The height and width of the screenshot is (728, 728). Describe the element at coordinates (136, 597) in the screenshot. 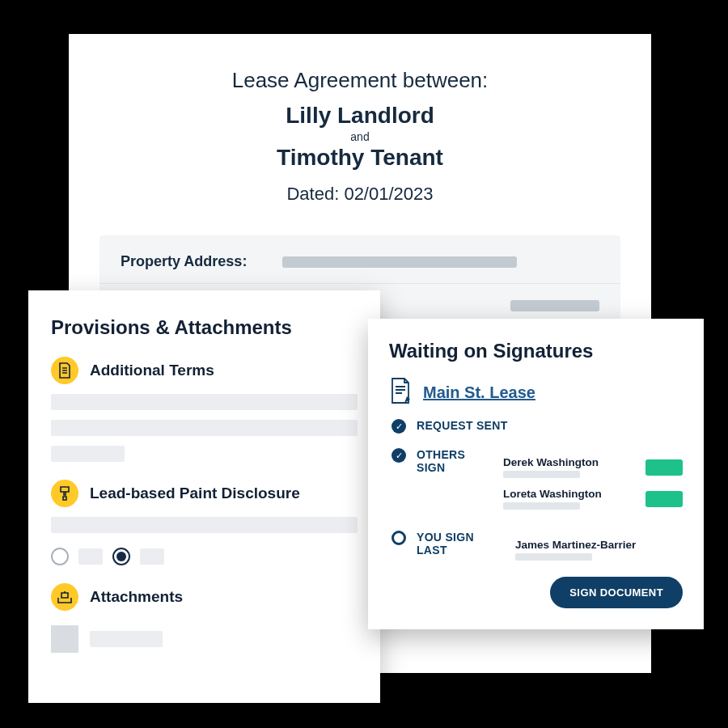

I see `section-title: Attachments` at that location.